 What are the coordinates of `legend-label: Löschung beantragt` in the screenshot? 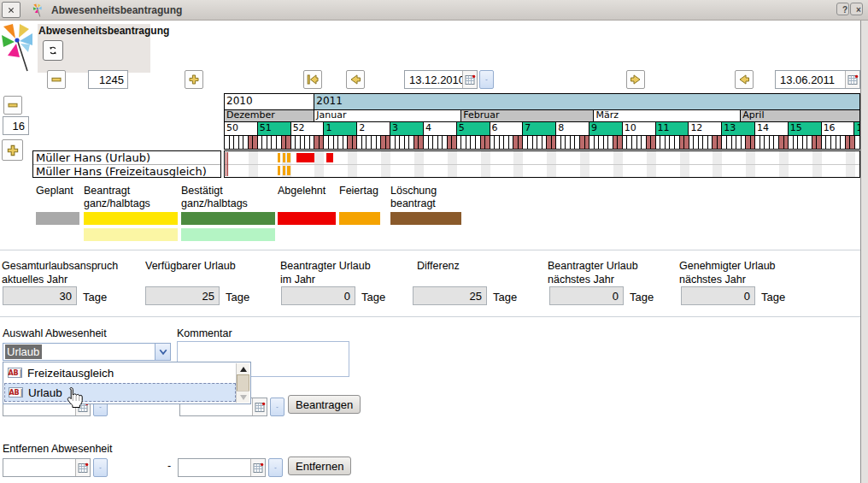 It's located at (413, 197).